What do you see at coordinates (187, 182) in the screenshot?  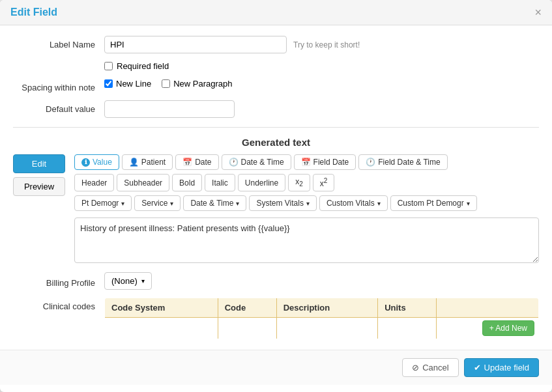 I see `bold-button: Bold` at bounding box center [187, 182].